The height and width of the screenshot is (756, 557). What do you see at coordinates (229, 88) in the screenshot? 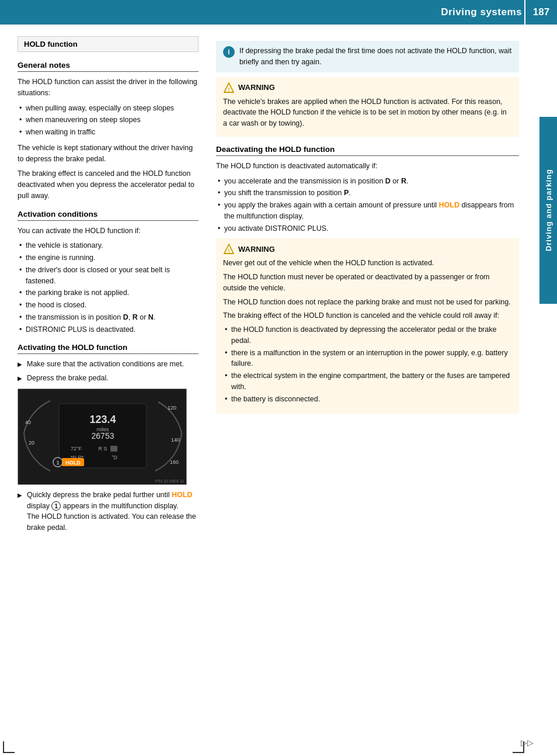
I see `warning-icon: !` at bounding box center [229, 88].